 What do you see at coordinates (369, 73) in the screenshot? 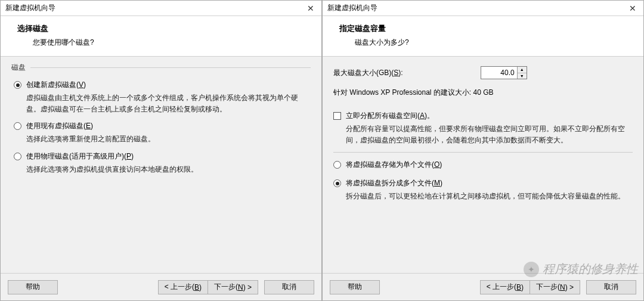
I see `max-size-label: 最大磁盘大小(GB)(S):` at bounding box center [369, 73].